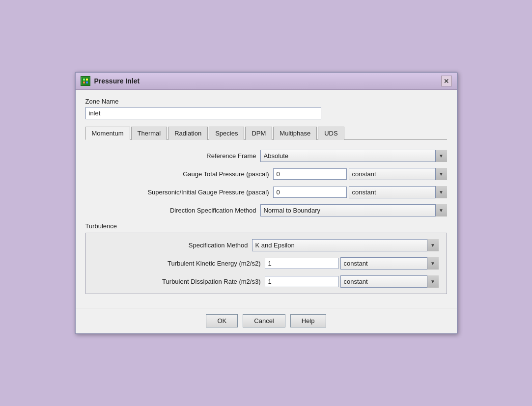 The image size is (532, 406). What do you see at coordinates (354, 156) in the screenshot?
I see `reference-frame-select: Absolute Relative to Cell Zone` at bounding box center [354, 156].